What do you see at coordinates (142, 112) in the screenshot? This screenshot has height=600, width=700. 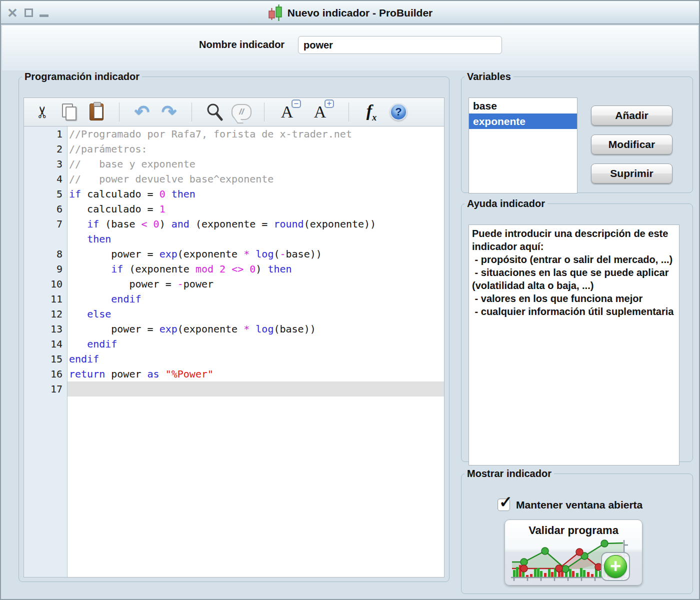 I see `undo-icon: ↶` at bounding box center [142, 112].